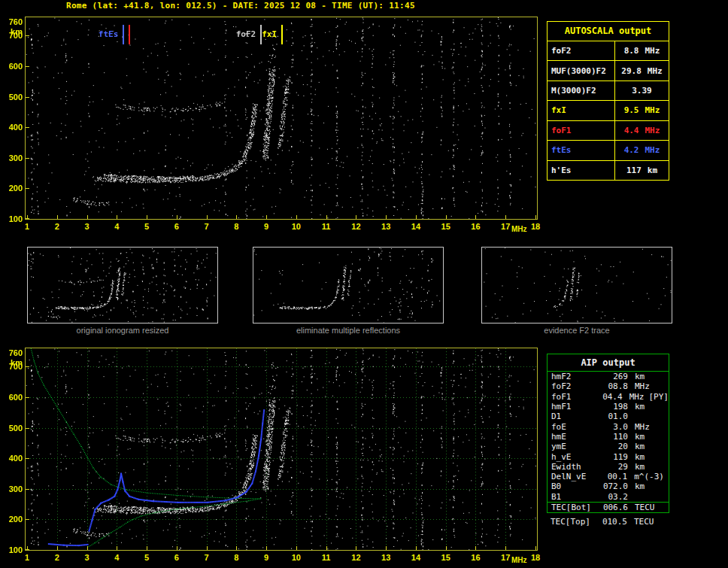  I want to click on aip-row: DelN_vE00.1m^(-3), so click(608, 477).